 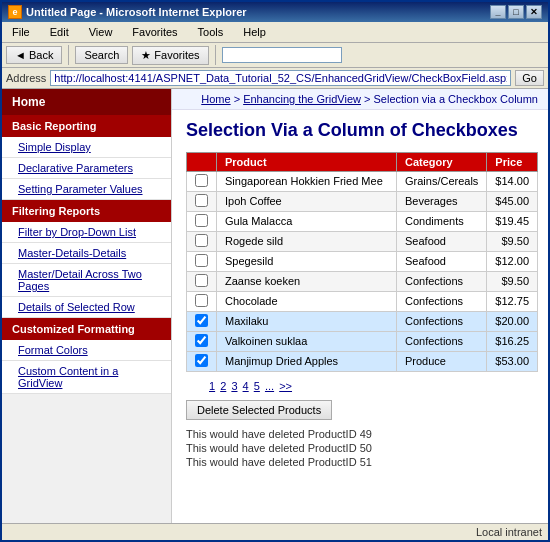 What do you see at coordinates (68, 55) in the screenshot?
I see `toolbar-separator` at bounding box center [68, 55].